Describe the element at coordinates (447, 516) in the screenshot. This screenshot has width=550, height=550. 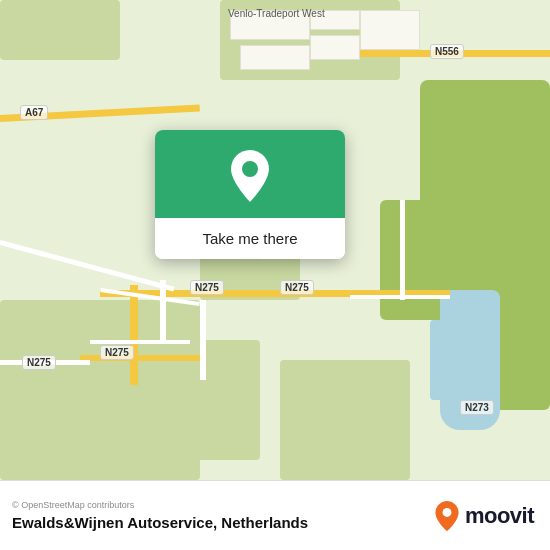
I see `moovit-pin-icon` at that location.